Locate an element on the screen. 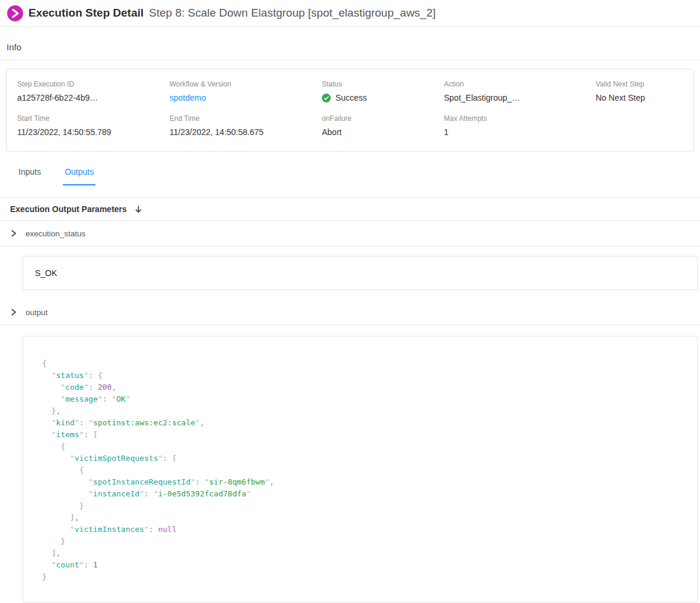 The image size is (700, 603). info-card: Step Execution ID a125728f-6b22-4b9… Wor… is located at coordinates (350, 110).